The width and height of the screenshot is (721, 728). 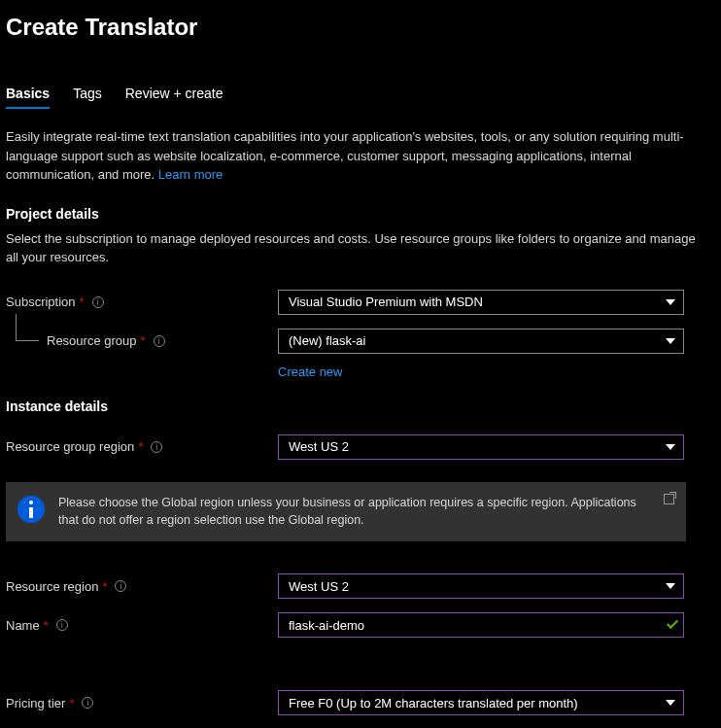 What do you see at coordinates (35, 704) in the screenshot?
I see `pricing-tier-label-text: Pricing tier` at bounding box center [35, 704].